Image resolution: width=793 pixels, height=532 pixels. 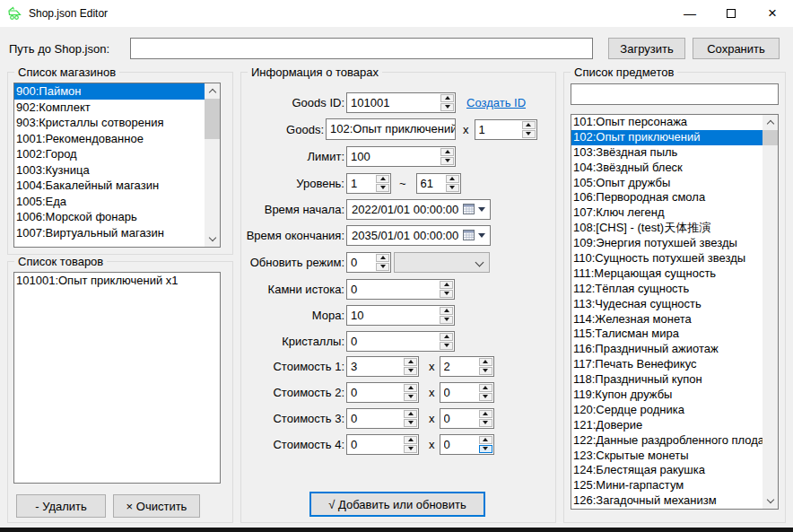 I want to click on close-button: ×, so click(x=772, y=13).